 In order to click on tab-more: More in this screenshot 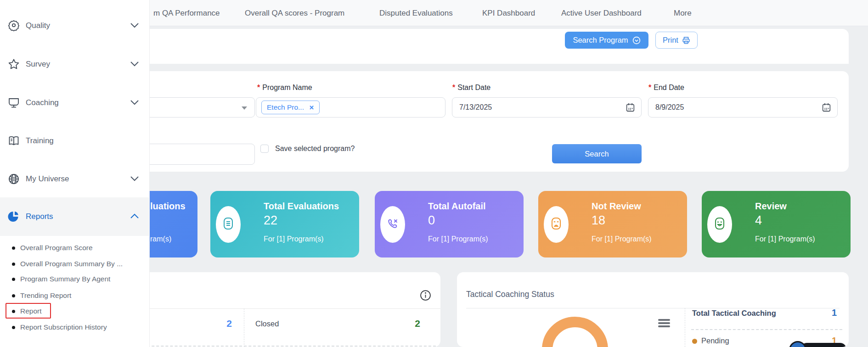, I will do `click(682, 13)`.